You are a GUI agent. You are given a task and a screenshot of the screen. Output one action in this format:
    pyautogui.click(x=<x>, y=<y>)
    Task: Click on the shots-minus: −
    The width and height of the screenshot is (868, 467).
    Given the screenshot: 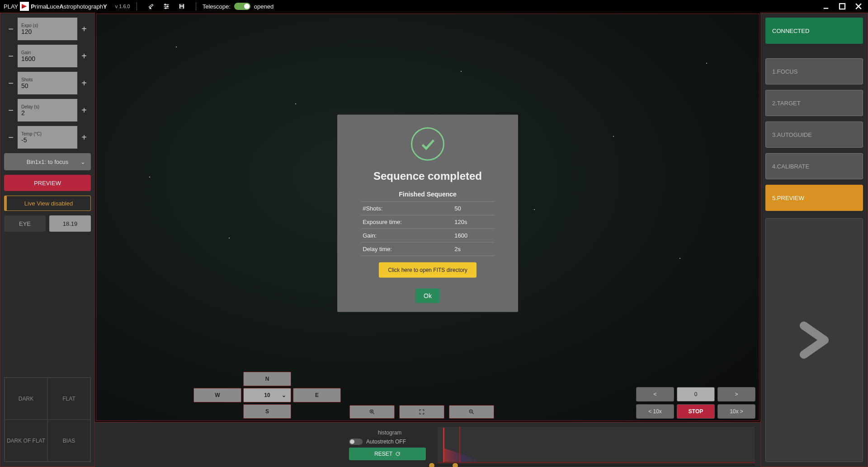 What is the action you would take?
    pyautogui.click(x=11, y=83)
    